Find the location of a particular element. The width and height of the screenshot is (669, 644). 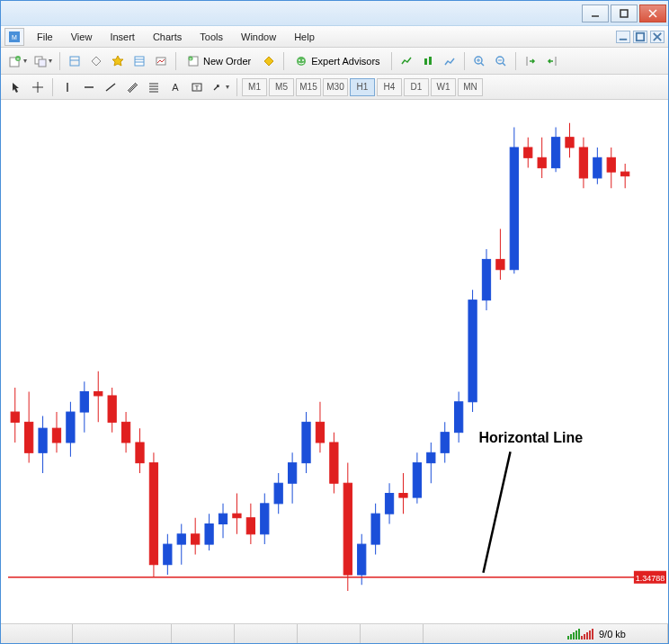

data-window-button is located at coordinates (96, 61).